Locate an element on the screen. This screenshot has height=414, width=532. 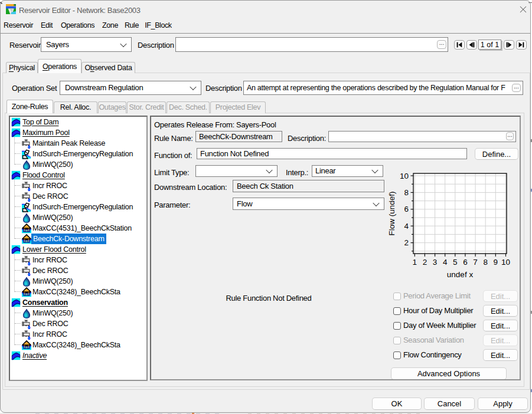
svg-text: undef x is located at coordinates (461, 275).